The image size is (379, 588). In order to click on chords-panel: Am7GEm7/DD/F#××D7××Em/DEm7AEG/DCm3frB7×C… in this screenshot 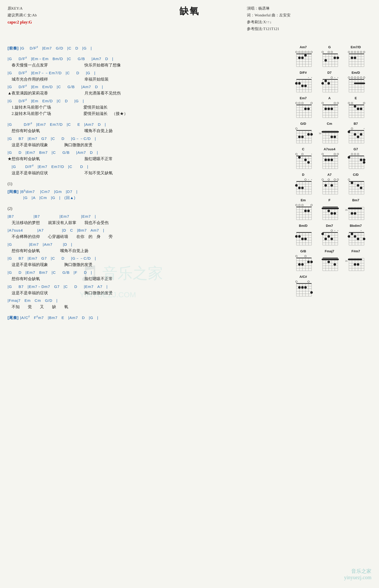, I will do `click(331, 184)`.